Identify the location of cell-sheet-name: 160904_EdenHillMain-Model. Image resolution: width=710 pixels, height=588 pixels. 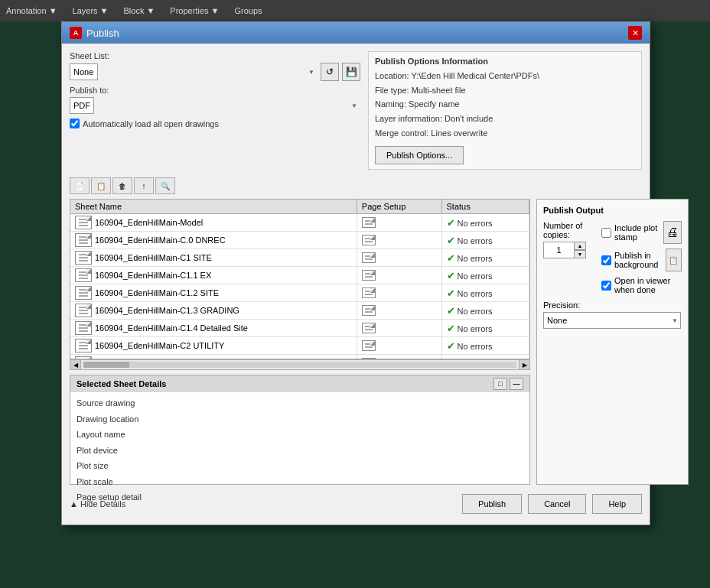
(213, 223).